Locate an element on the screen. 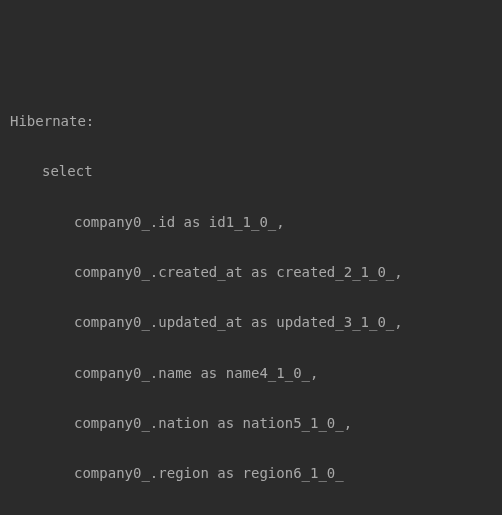 The height and width of the screenshot is (515, 502). log-line: Hibernate: is located at coordinates (251, 122).